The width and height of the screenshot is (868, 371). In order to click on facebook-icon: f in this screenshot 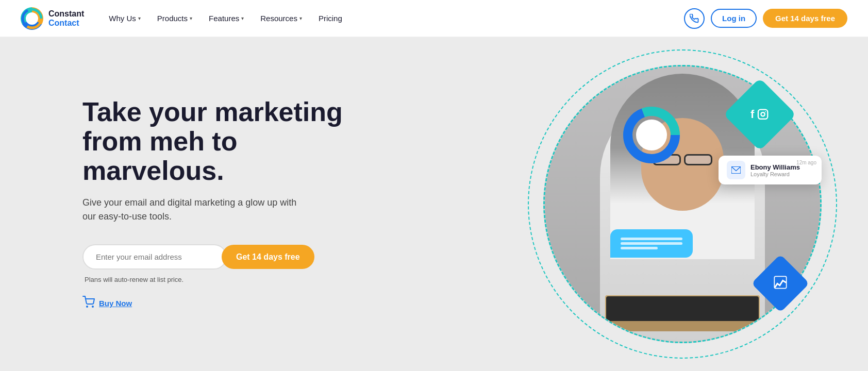, I will do `click(753, 114)`.